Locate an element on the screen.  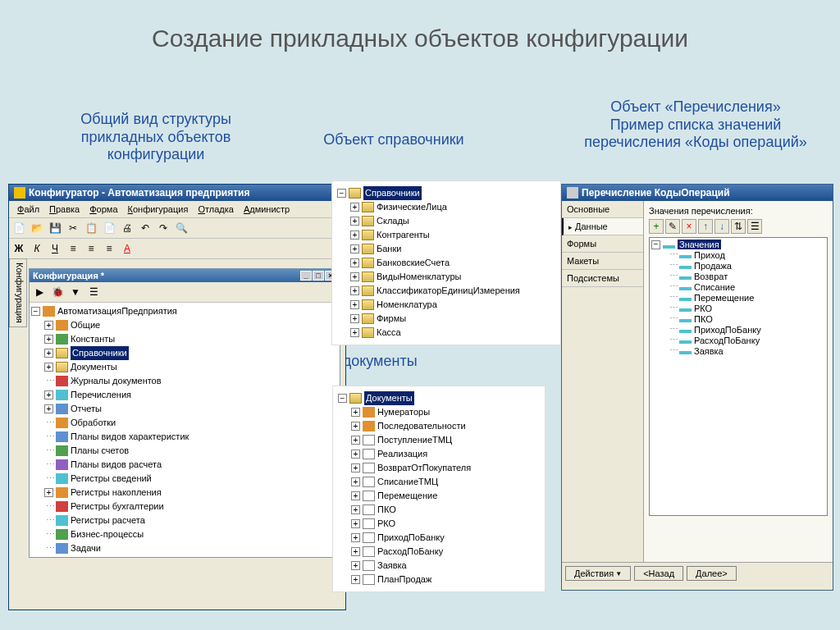
save-icon: 💾 is located at coordinates (55, 228).